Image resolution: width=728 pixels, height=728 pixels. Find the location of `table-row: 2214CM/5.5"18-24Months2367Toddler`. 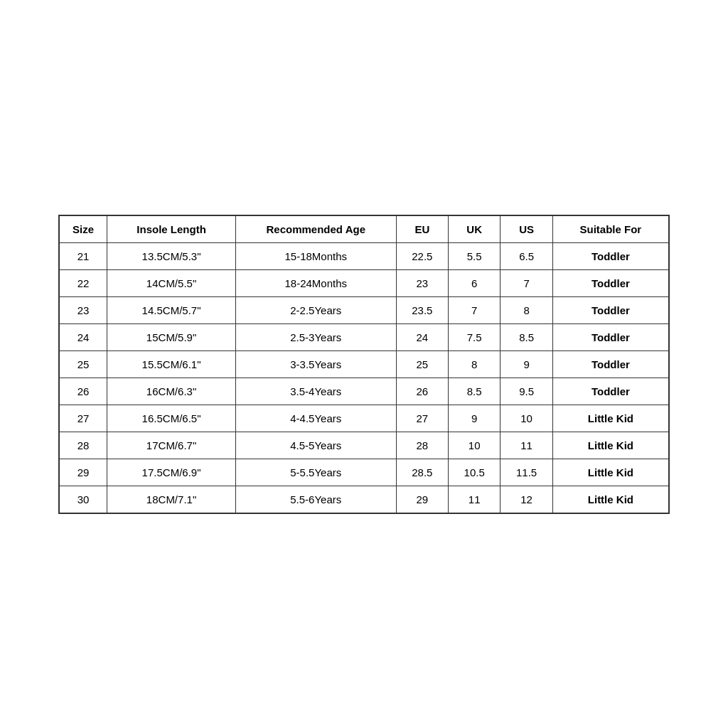

table-row: 2214CM/5.5"18-24Months2367Toddler is located at coordinates (364, 283).